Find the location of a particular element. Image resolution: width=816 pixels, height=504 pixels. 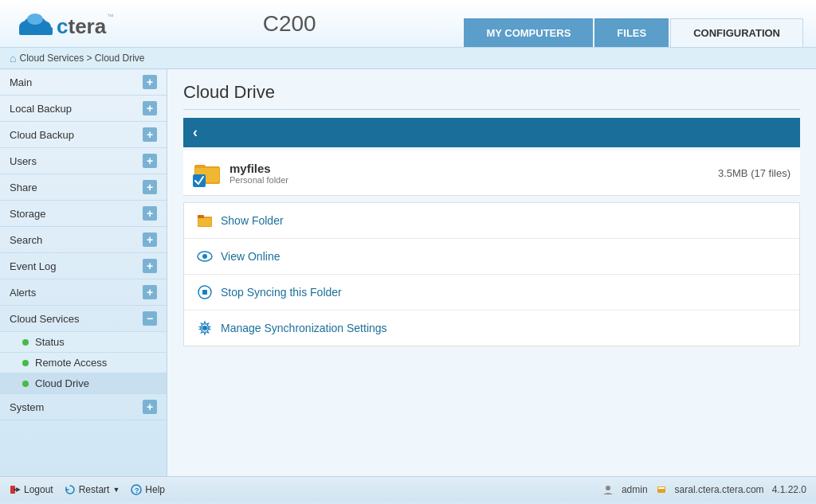

tab-configuration: CONFIGURATION is located at coordinates (736, 33).